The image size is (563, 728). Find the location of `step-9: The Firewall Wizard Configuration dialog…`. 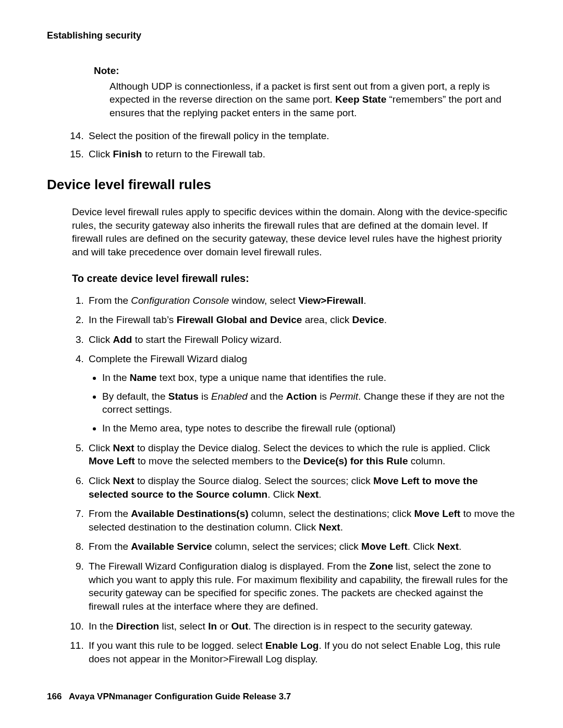

step-9: The Firewall Wizard Configuration dialog… is located at coordinates (301, 587).